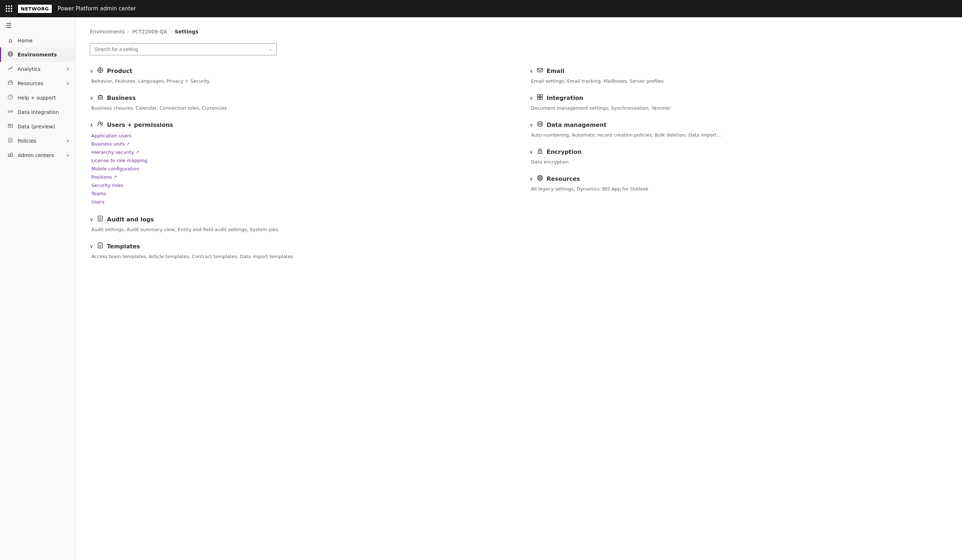 This screenshot has width=962, height=560. I want to click on section-resources-title: Resources, so click(563, 179).